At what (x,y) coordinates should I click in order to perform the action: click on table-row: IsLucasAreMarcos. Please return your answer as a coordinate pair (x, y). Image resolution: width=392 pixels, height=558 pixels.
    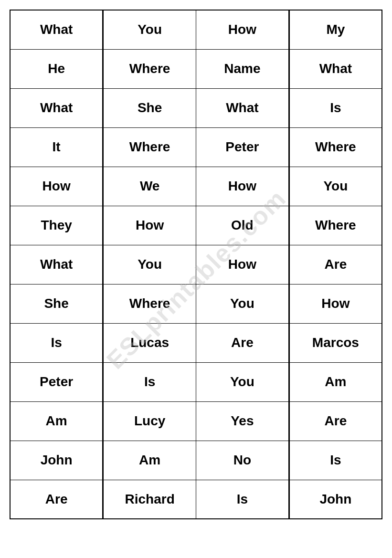
    Looking at the image, I should click on (196, 343).